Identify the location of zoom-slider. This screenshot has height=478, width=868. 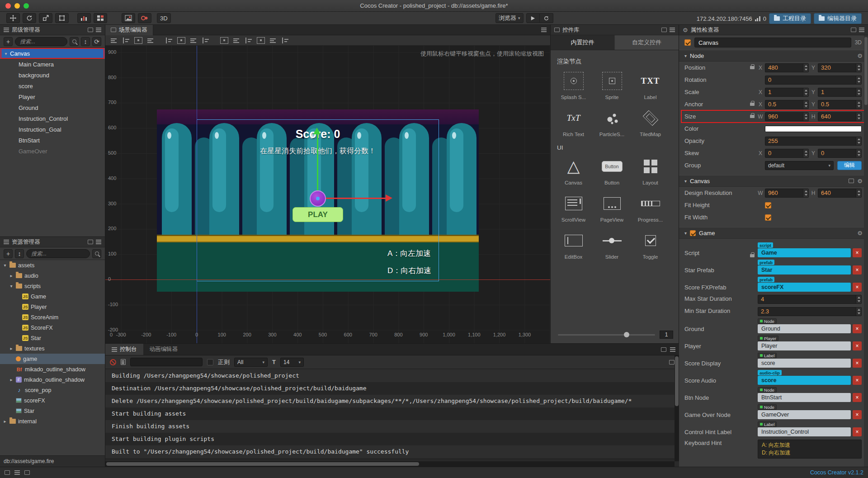
(607, 335).